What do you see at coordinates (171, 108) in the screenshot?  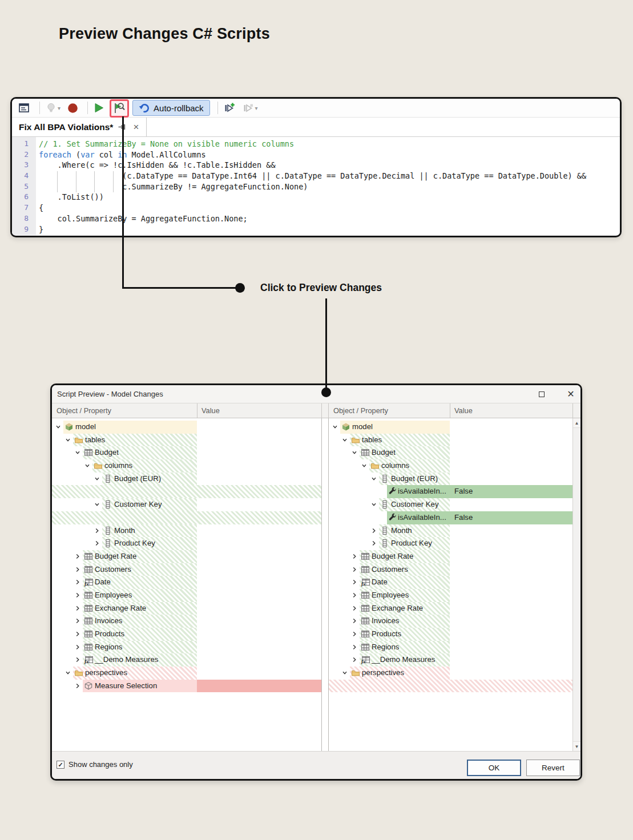 I see `auto-rollback-button: Auto-rollback` at bounding box center [171, 108].